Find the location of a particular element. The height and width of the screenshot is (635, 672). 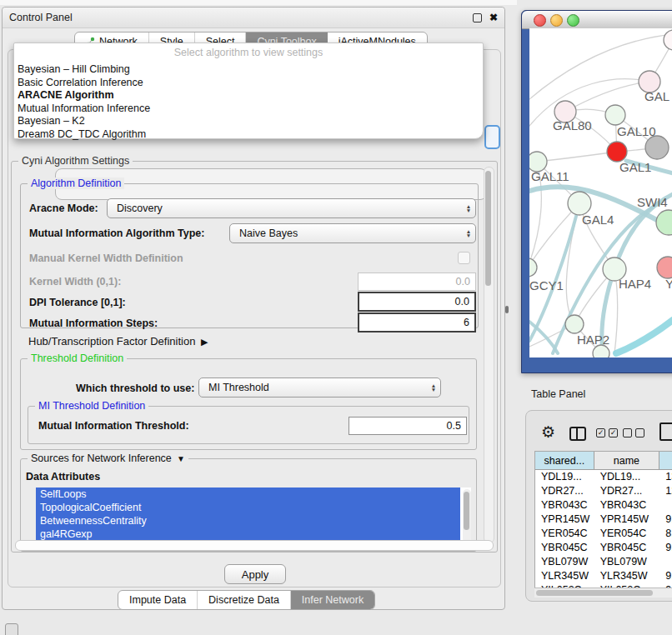

manual-kernel-checkbox is located at coordinates (464, 258).